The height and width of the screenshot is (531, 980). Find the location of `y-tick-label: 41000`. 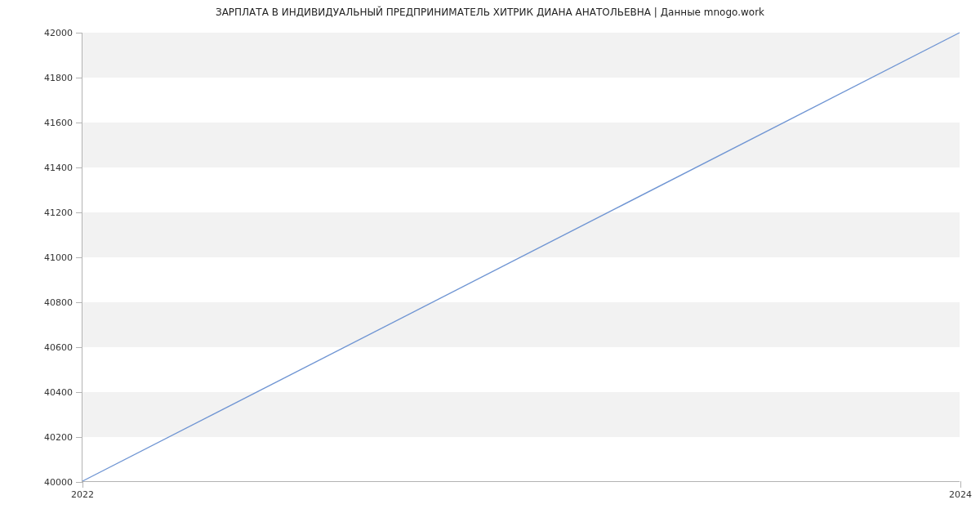

y-tick-label: 41000 is located at coordinates (59, 258).